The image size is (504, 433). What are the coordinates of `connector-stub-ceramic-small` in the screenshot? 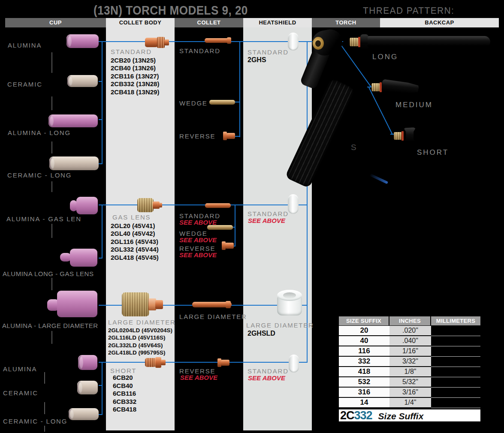 It's located at (100, 385).